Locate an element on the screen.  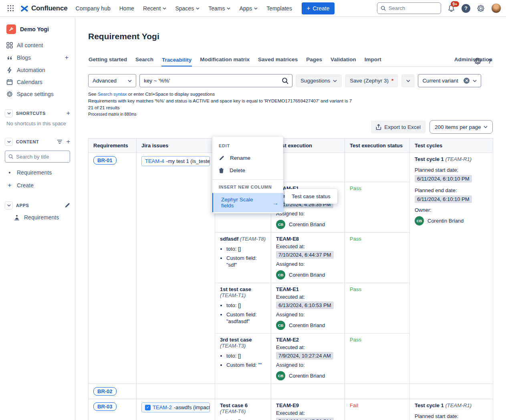
results-count: 21 of 21 results is located at coordinates (290, 108).